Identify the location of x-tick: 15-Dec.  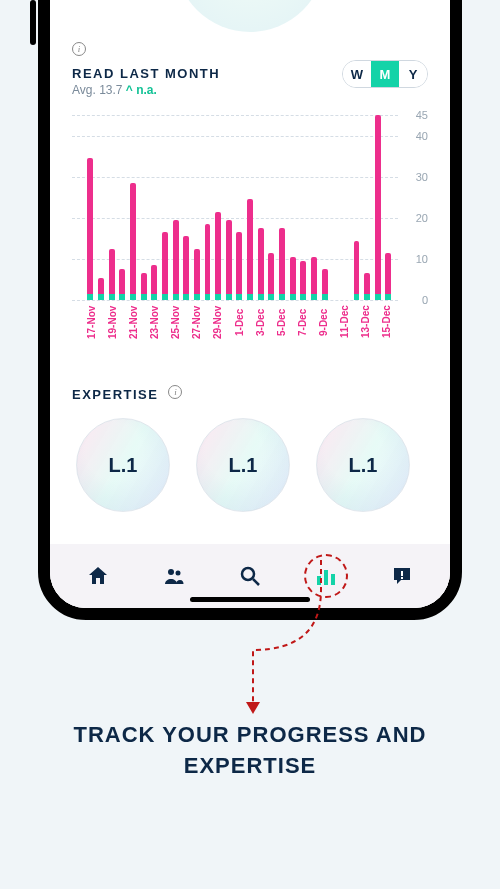
(386, 323).